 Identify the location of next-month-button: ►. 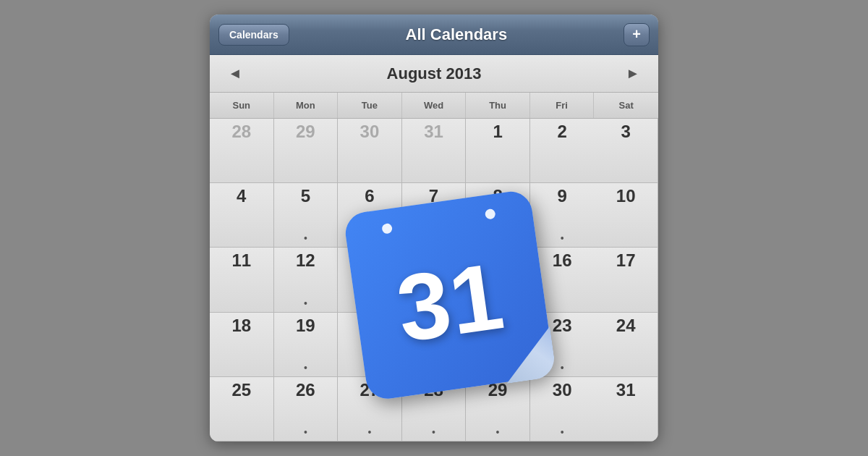
(633, 74).